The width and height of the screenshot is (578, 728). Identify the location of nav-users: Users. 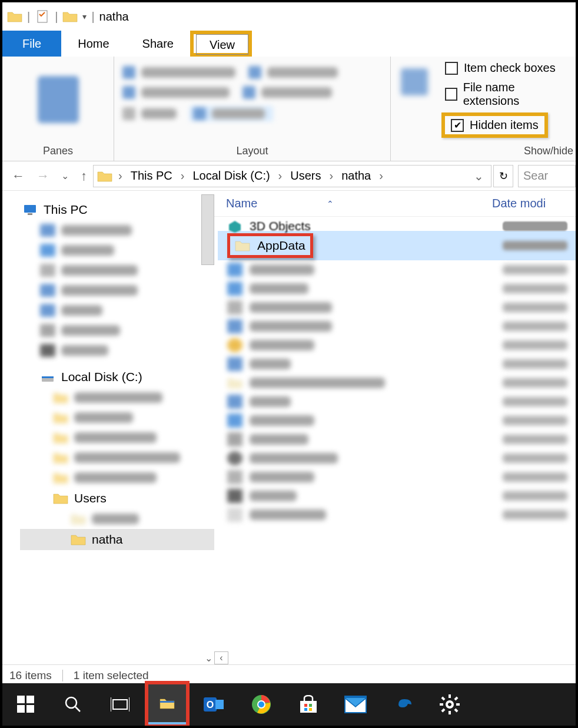
(117, 498).